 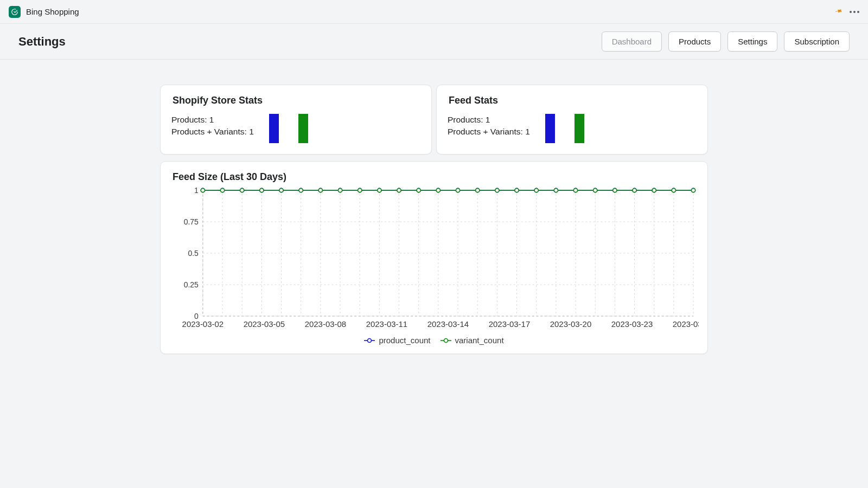 What do you see at coordinates (572, 101) in the screenshot?
I see `feed-stats-title: Feed Stats` at bounding box center [572, 101].